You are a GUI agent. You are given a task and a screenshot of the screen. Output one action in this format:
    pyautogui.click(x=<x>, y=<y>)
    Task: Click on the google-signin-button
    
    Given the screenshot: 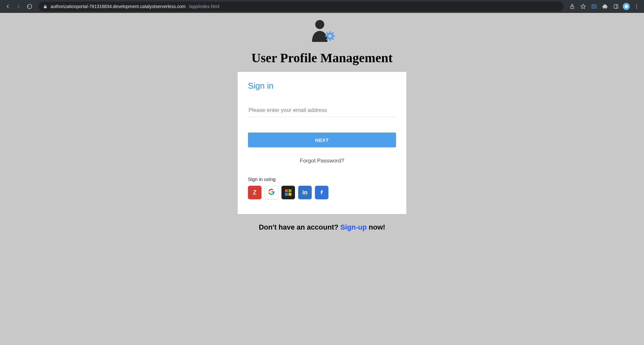 What is the action you would take?
    pyautogui.click(x=271, y=192)
    